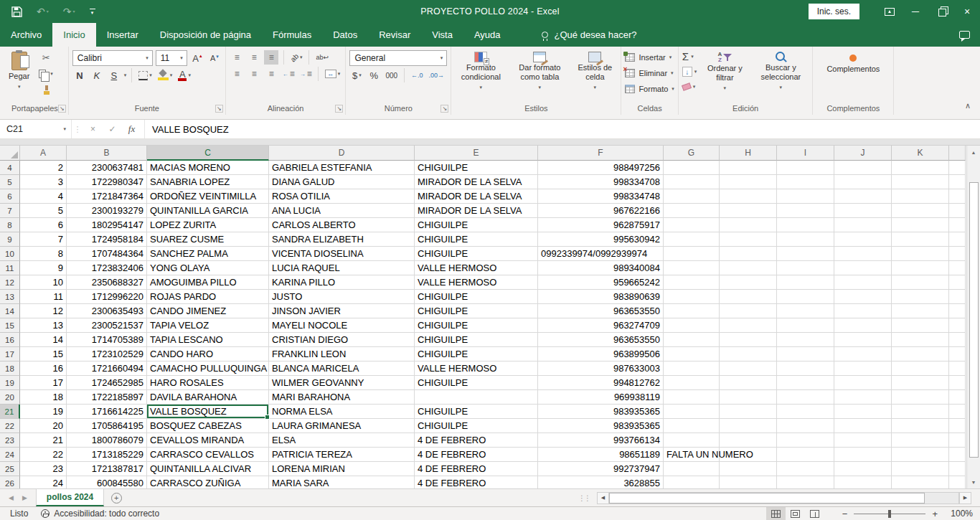 The image size is (980, 520). Describe the element at coordinates (208, 197) in the screenshot. I see `cell-C6: ORDOÑEZ VEINTIMILLA` at that location.